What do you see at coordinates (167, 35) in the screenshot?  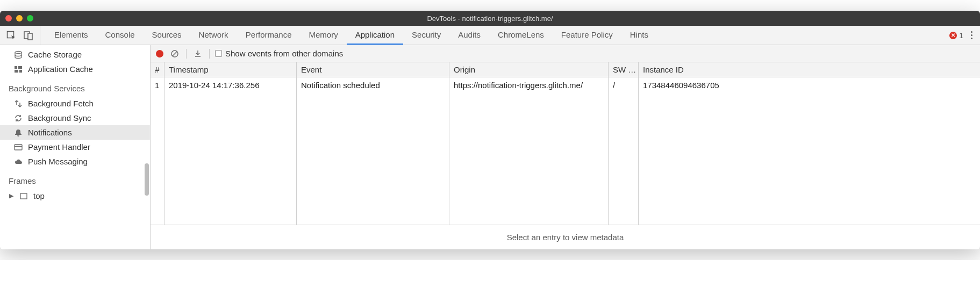 I see `tab-sources: Sources` at bounding box center [167, 35].